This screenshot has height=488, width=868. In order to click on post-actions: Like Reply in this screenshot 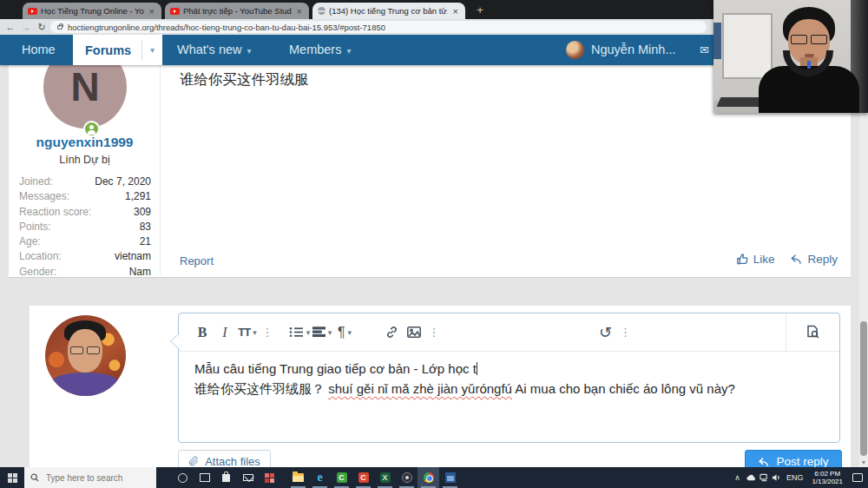, I will do `click(786, 259)`.